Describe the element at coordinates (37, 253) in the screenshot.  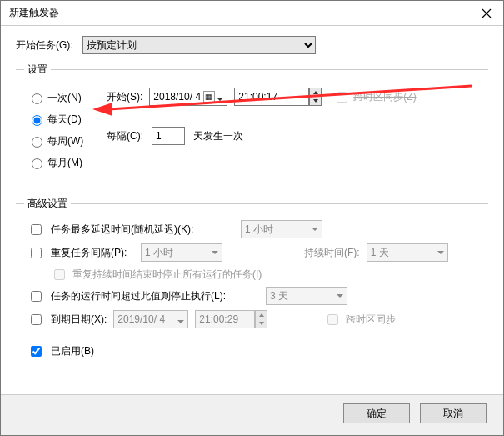
I see `repeat-checkbox` at that location.